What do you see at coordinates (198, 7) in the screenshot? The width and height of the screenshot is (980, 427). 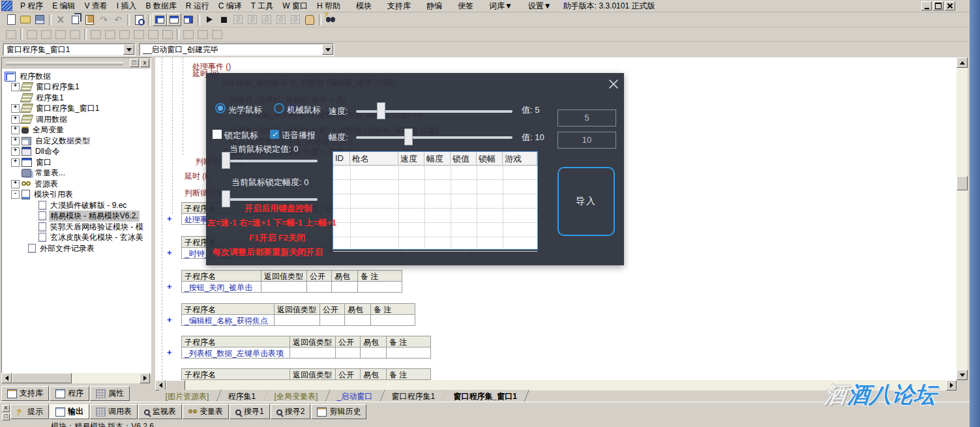 I see `menu-run: R 运行` at bounding box center [198, 7].